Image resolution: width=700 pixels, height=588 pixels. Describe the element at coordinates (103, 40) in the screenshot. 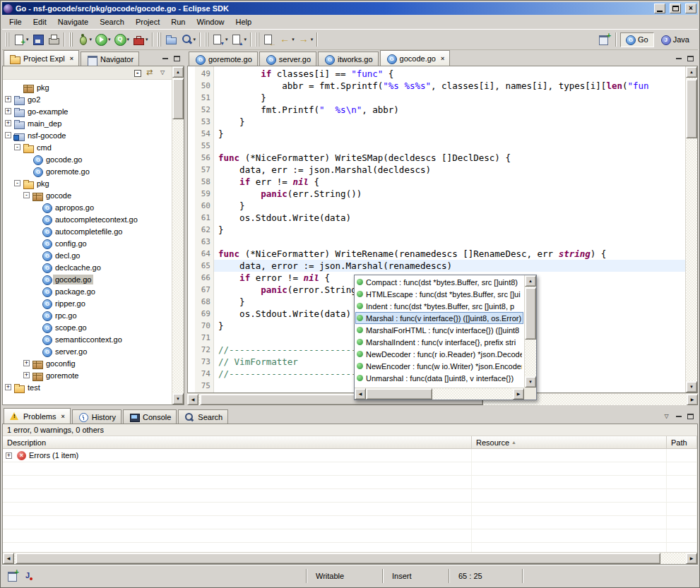

I see `run-button: ▾` at that location.